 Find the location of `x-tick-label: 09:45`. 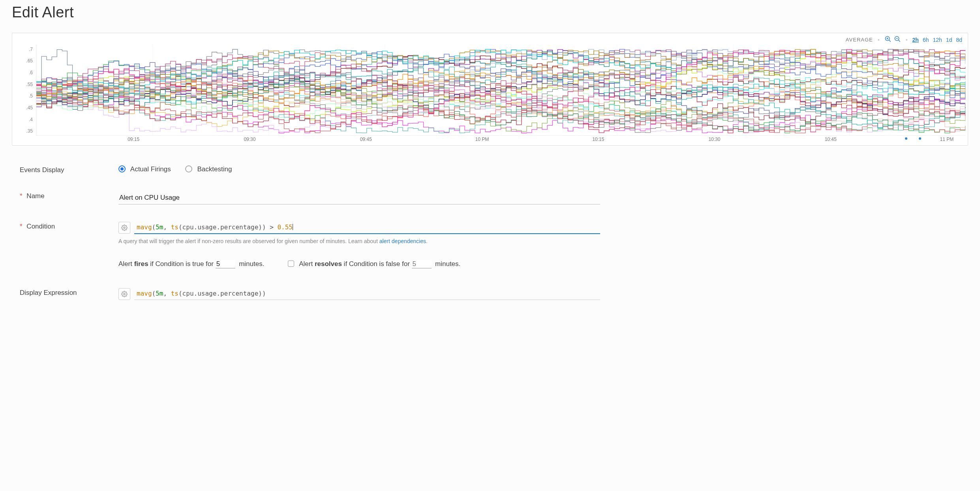

x-tick-label: 09:45 is located at coordinates (366, 139).